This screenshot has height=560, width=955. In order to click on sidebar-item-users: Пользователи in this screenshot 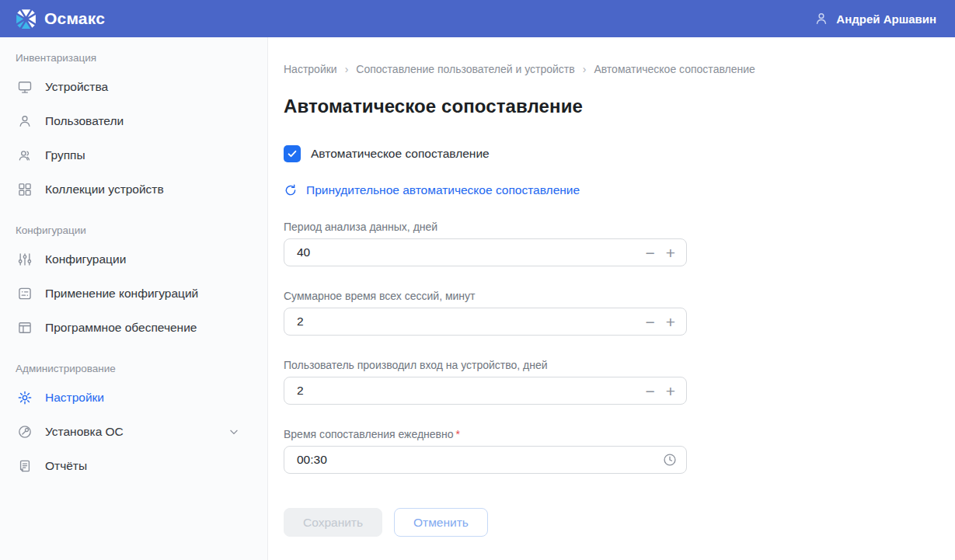, I will do `click(134, 121)`.